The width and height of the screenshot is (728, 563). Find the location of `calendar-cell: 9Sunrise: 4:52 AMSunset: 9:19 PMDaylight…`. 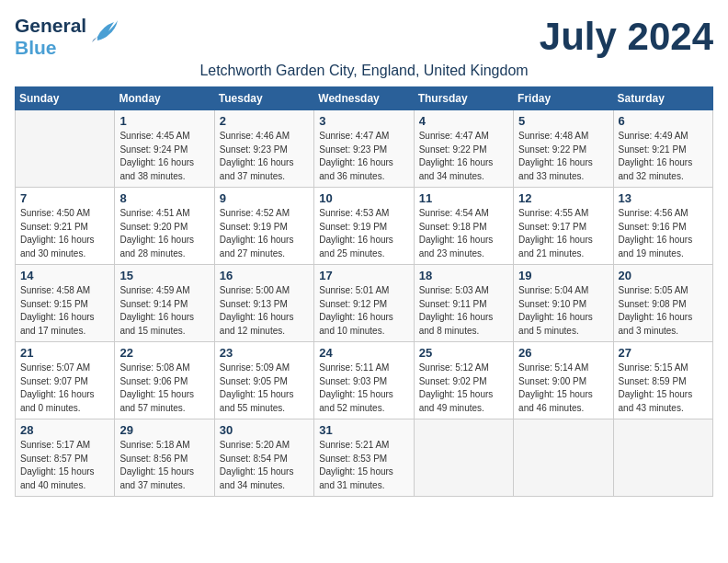

calendar-cell: 9Sunrise: 4:52 AMSunset: 9:19 PMDaylight… is located at coordinates (264, 226).